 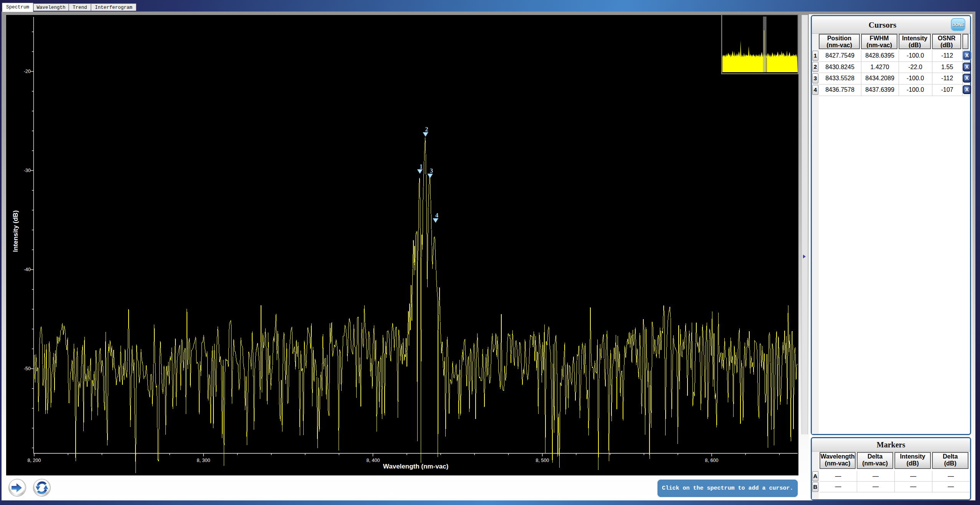 What do you see at coordinates (203, 460) in the screenshot?
I see `svg-text: 8, 300` at bounding box center [203, 460].